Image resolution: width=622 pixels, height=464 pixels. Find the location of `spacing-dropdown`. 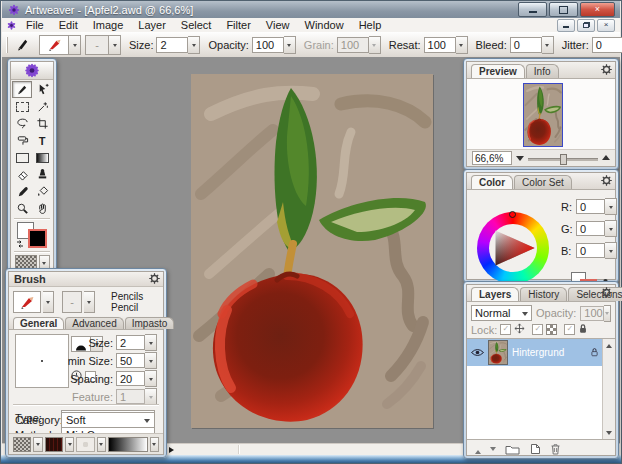

spacing-dropdown is located at coordinates (151, 378).